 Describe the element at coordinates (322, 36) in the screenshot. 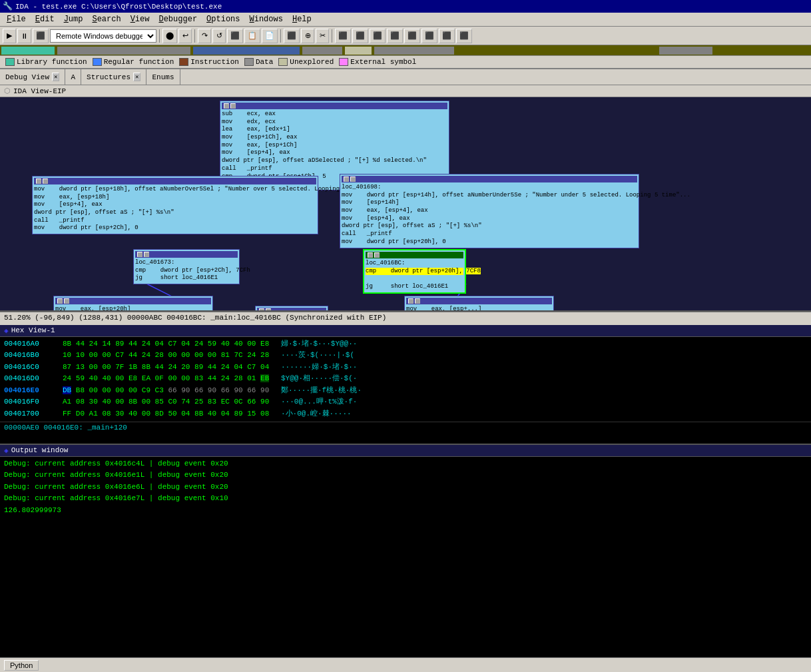

I see `tb-btn-10: ✂` at that location.